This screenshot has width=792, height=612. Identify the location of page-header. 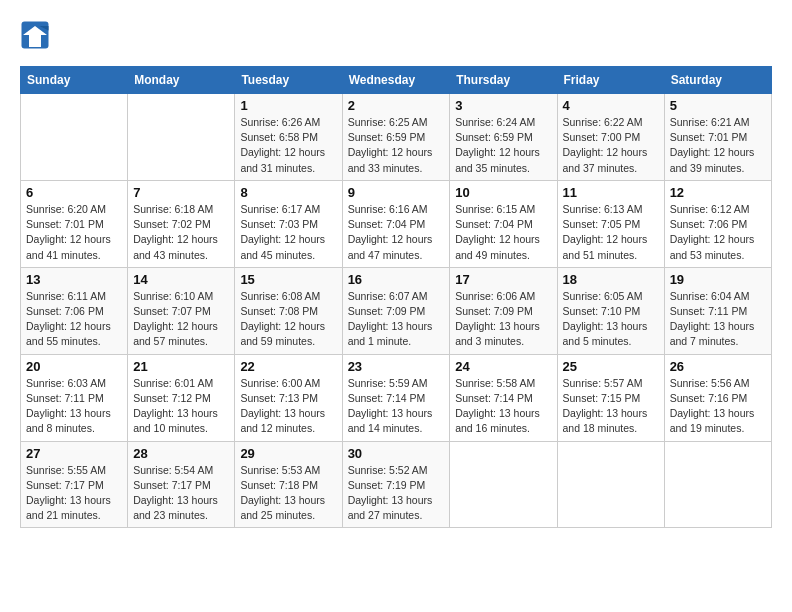
(396, 35).